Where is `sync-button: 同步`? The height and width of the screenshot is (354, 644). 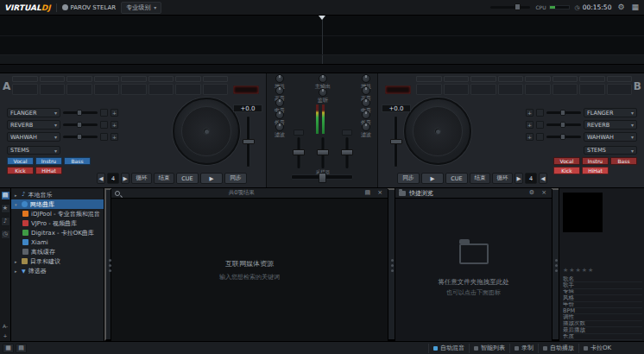 sync-button: 同步 is located at coordinates (236, 178).